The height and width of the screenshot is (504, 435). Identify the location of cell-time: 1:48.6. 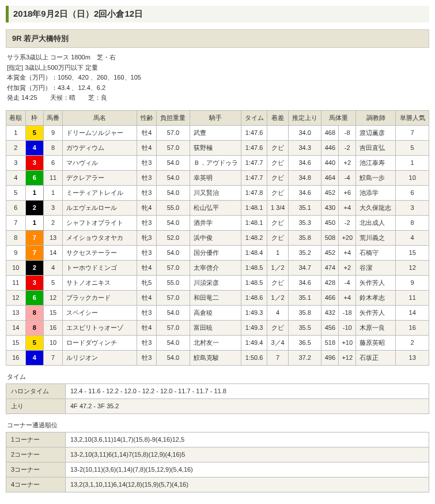
(254, 298).